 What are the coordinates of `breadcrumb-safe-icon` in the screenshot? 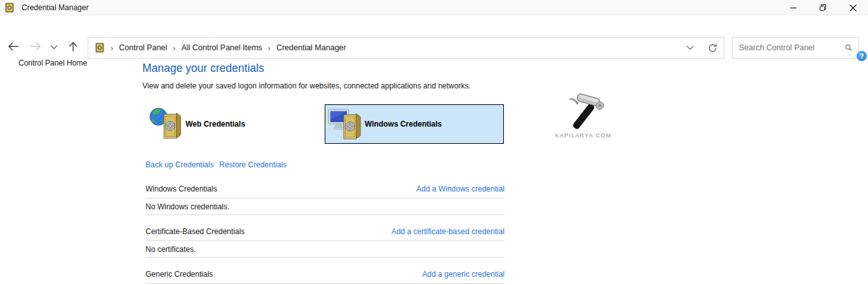 It's located at (100, 48).